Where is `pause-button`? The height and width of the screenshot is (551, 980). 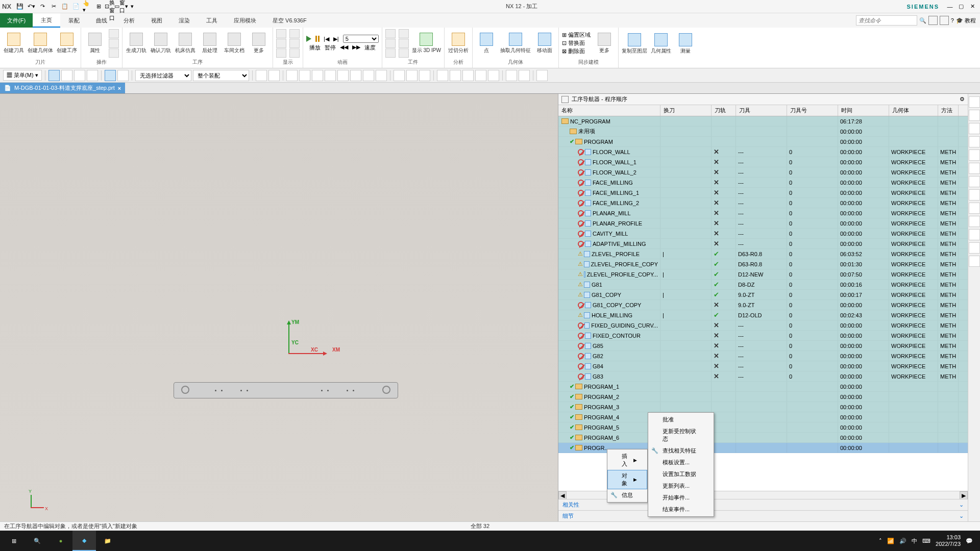 pause-button is located at coordinates (317, 39).